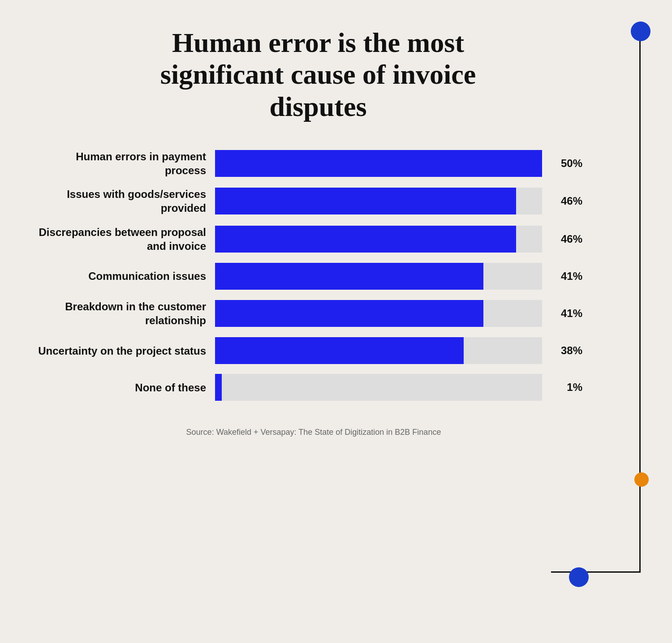 The width and height of the screenshot is (672, 643). Describe the element at coordinates (309, 163) in the screenshot. I see `bar-row: Human errors in payment process50%` at that location.